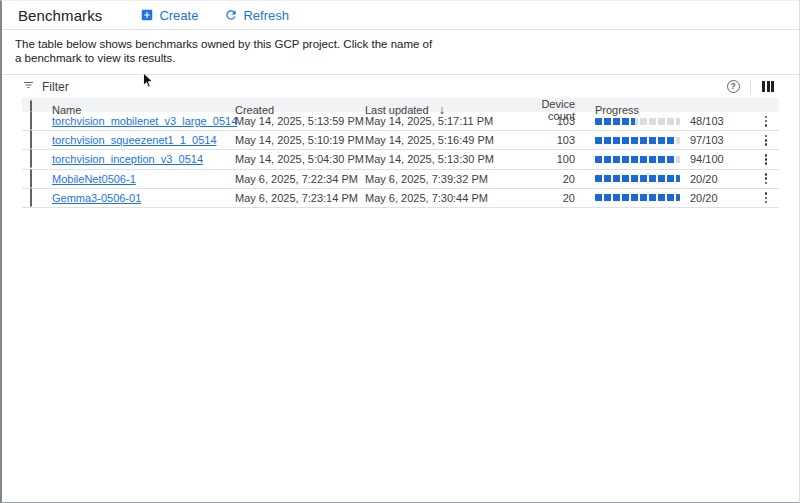 The height and width of the screenshot is (503, 800). What do you see at coordinates (399, 45) in the screenshot?
I see `description-line-1: The table below shows benchmarks owned b…` at bounding box center [399, 45].